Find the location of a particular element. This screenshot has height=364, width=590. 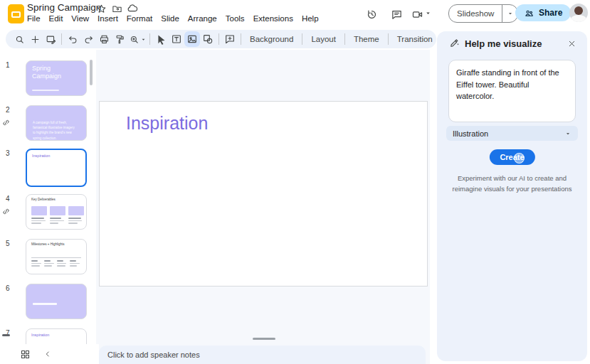

header-bar: Spring Campaign File Edit View Insert Fo… is located at coordinates (295, 14).